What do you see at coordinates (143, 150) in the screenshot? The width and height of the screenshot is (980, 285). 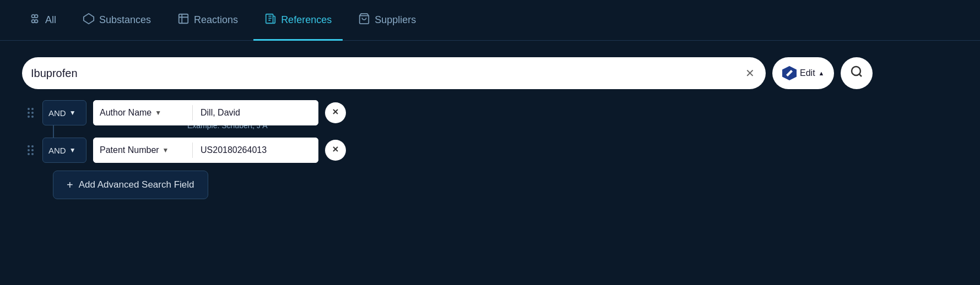 I see `field-type-dropdown-2: Patent Number ▼` at bounding box center [143, 150].